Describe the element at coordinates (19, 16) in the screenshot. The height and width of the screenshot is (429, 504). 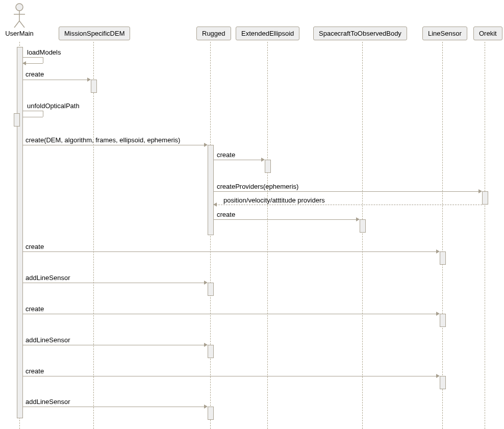
I see `usermain-actor-icon` at that location.